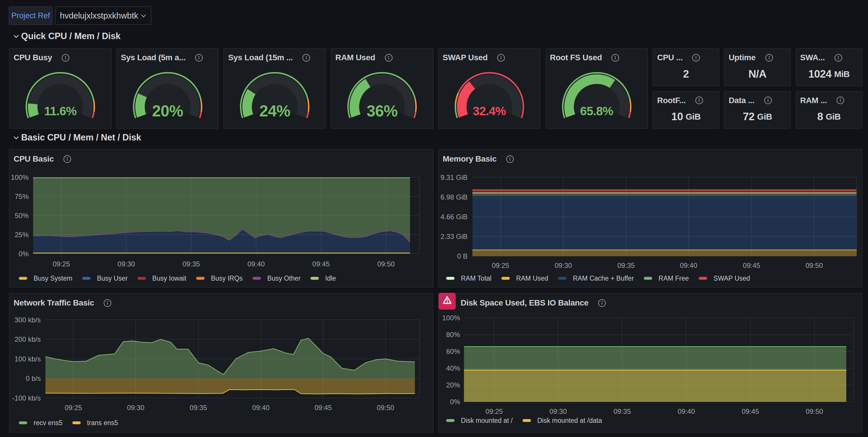 This screenshot has height=437, width=868. I want to click on svg-text: 40%, so click(453, 368).